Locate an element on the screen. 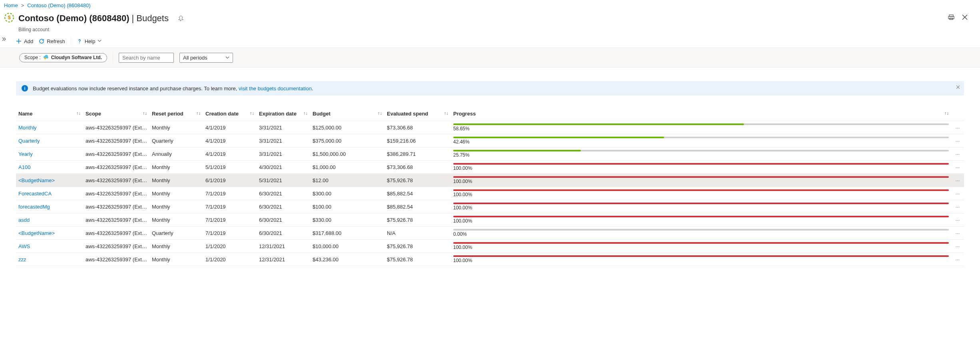 Image resolution: width=980 pixels, height=362 pixels. print-button is located at coordinates (951, 17).